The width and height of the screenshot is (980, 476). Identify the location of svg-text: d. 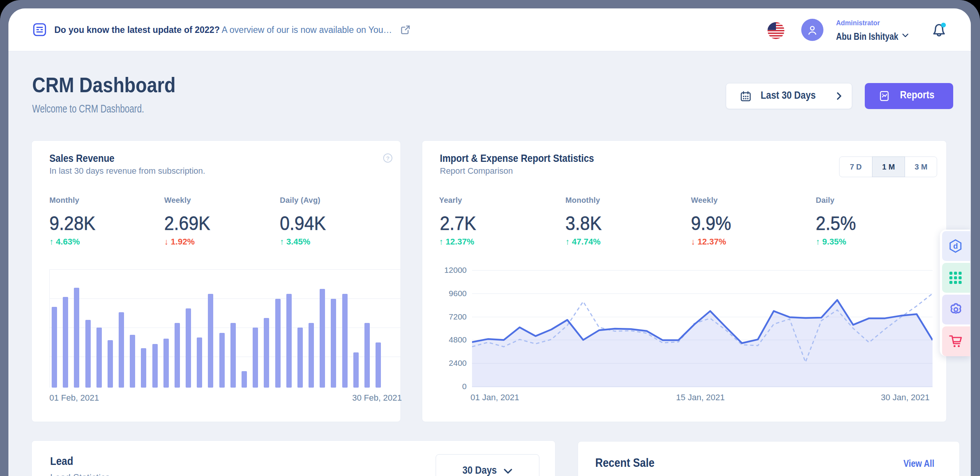
(956, 246).